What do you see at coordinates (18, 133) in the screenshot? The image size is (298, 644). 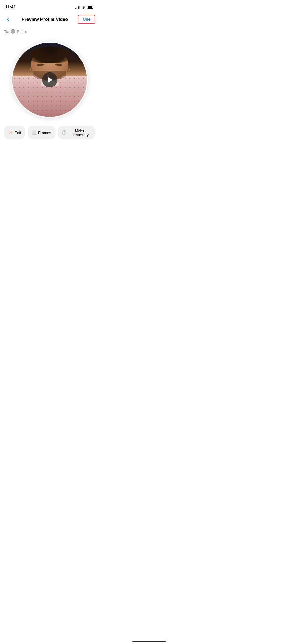 I see `edit-label: Edit` at bounding box center [18, 133].